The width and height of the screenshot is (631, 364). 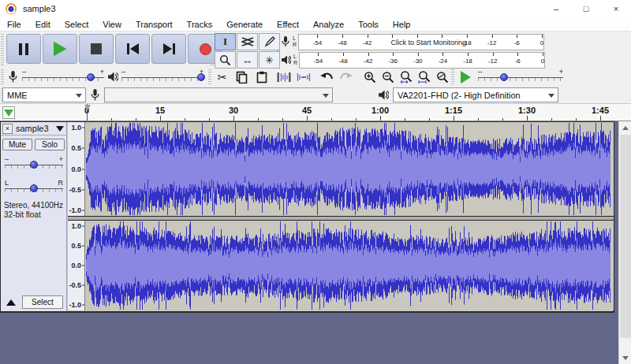 What do you see at coordinates (2, 50) in the screenshot?
I see `transport-toolbar-grip` at bounding box center [2, 50].